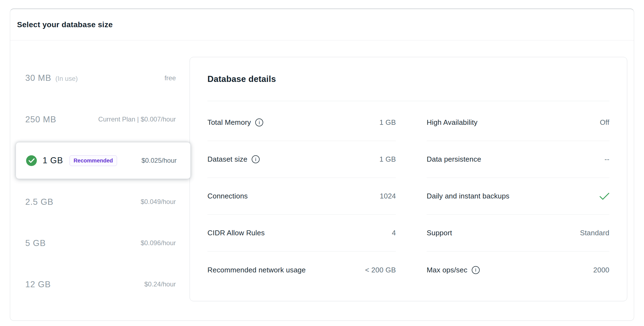  I want to click on detail-label-text: High Availability, so click(452, 123).